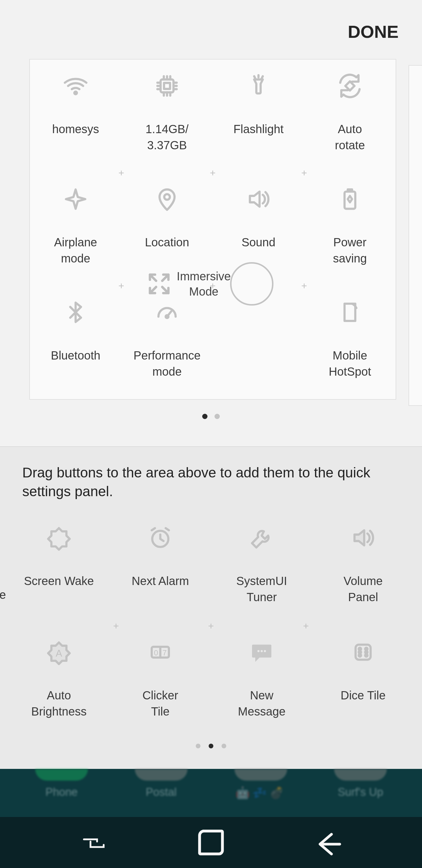  What do you see at coordinates (94, 842) in the screenshot?
I see `recents-button` at bounding box center [94, 842].